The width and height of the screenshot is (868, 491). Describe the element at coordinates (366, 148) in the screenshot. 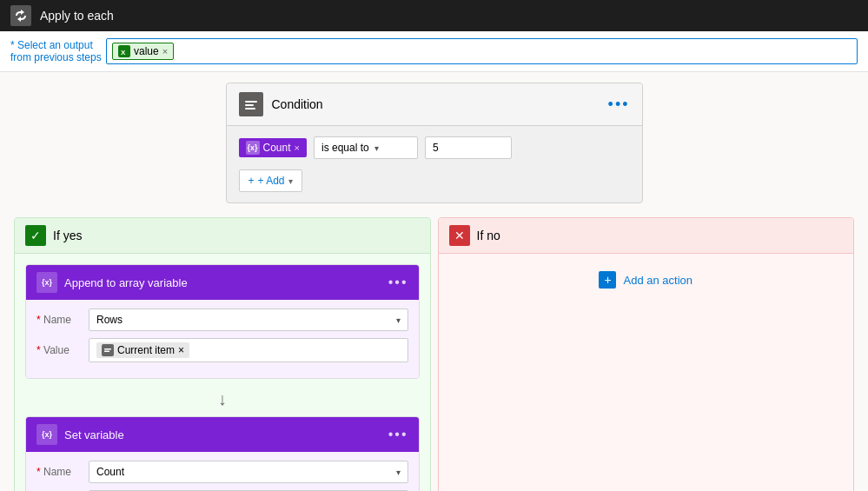

I see `operator-select: is equal to ▾` at that location.